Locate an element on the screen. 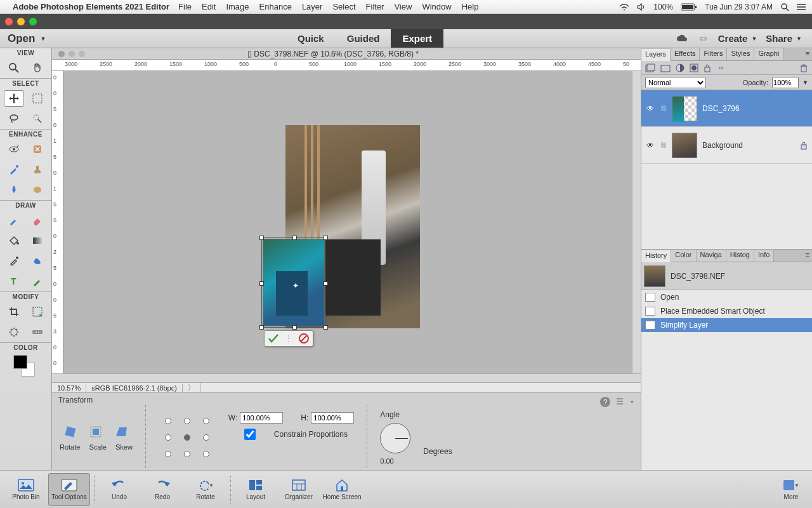  menu-edit: Edit is located at coordinates (209, 6).